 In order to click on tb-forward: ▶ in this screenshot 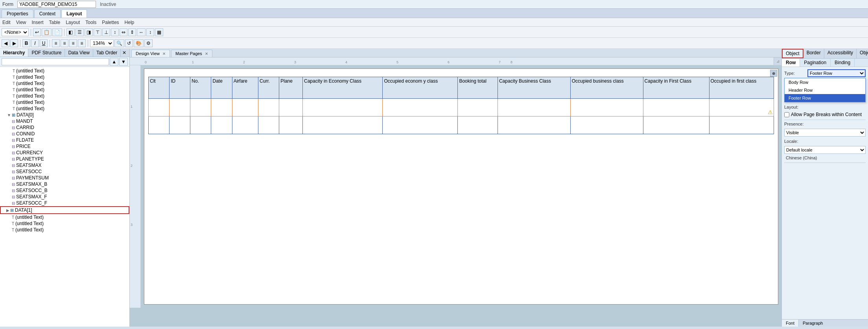, I will do `click(14, 43)`.